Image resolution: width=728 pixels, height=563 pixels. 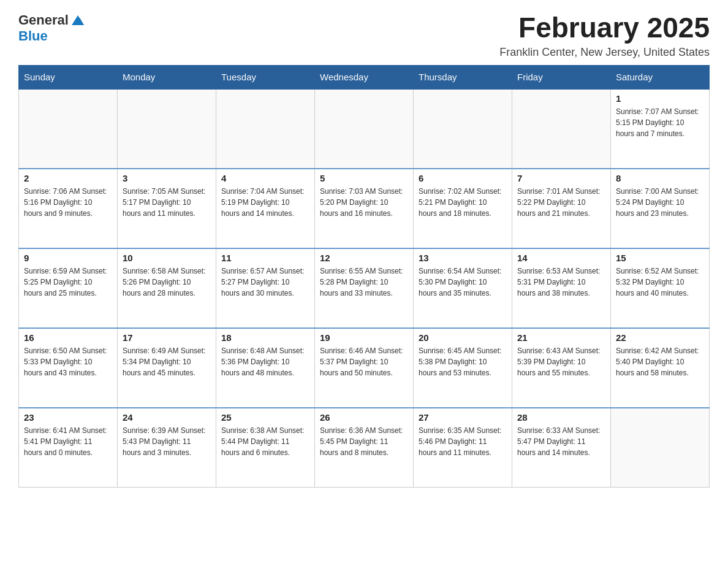 I want to click on day-number: 21, so click(x=561, y=337).